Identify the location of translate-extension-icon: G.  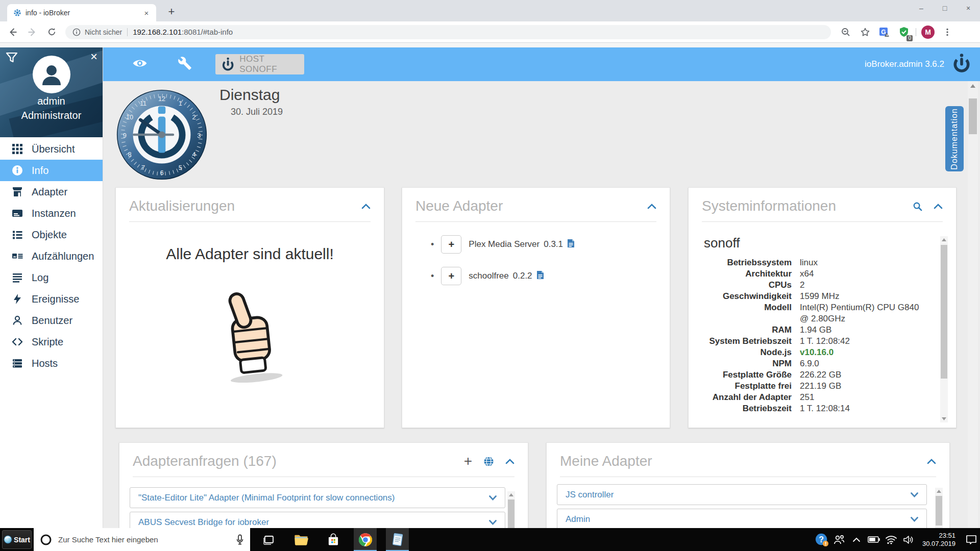
(885, 32).